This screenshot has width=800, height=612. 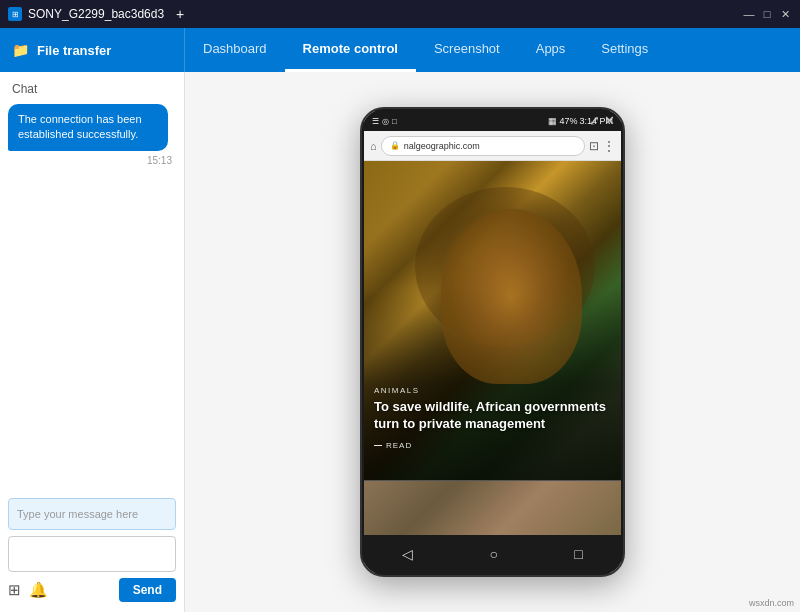 I want to click on battery-icon: ▦, so click(x=552, y=121).